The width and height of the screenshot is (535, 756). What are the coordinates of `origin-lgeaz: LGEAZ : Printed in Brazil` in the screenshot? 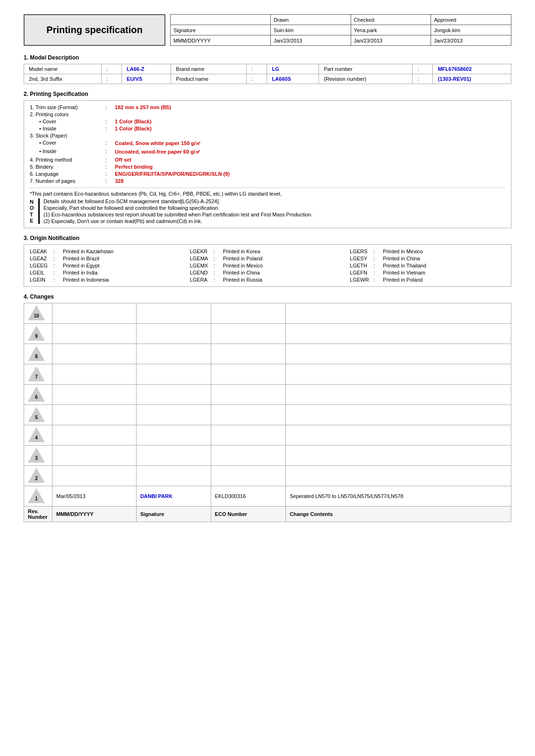 It's located at (108, 258).